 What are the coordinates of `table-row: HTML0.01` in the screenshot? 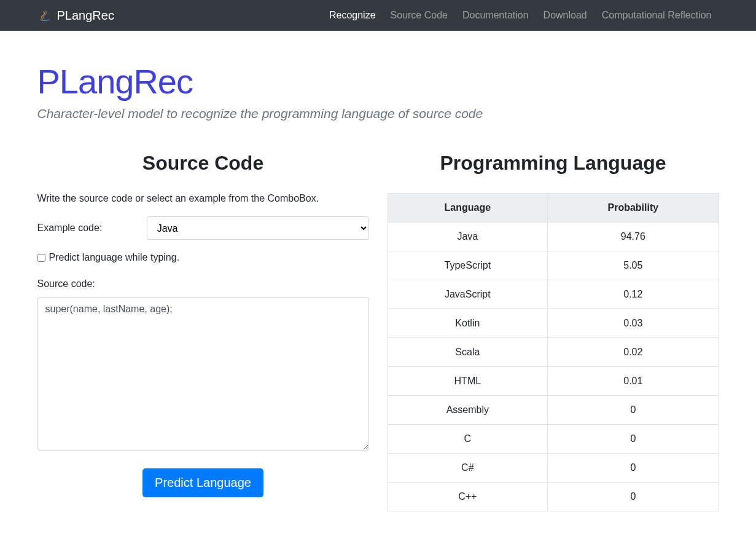 It's located at (553, 381).